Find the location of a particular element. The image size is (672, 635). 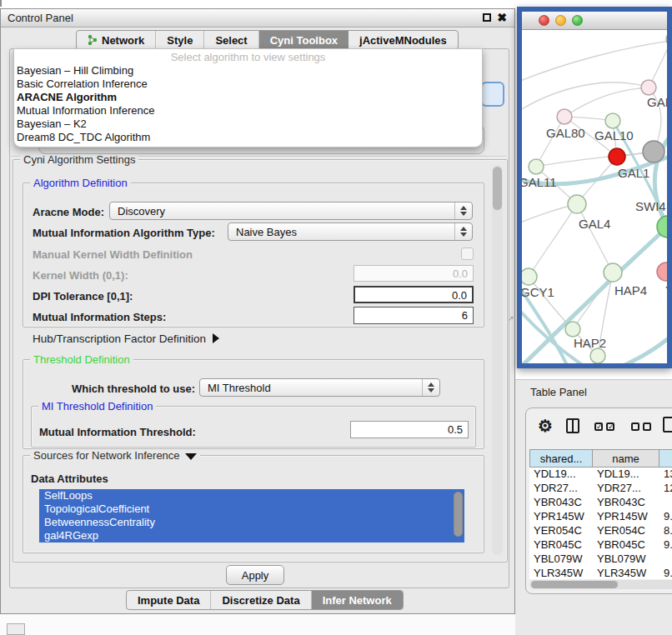

data-attribute-item: SelfLoops is located at coordinates (252, 496).